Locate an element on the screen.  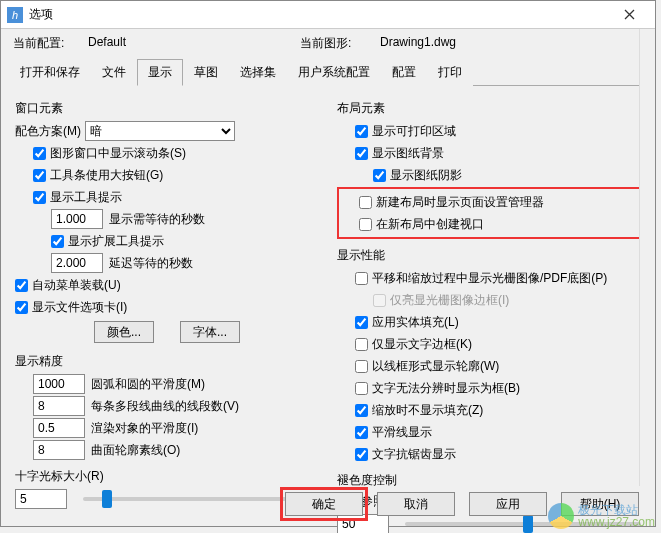
crosshair-slider is located at coordinates (201, 499).